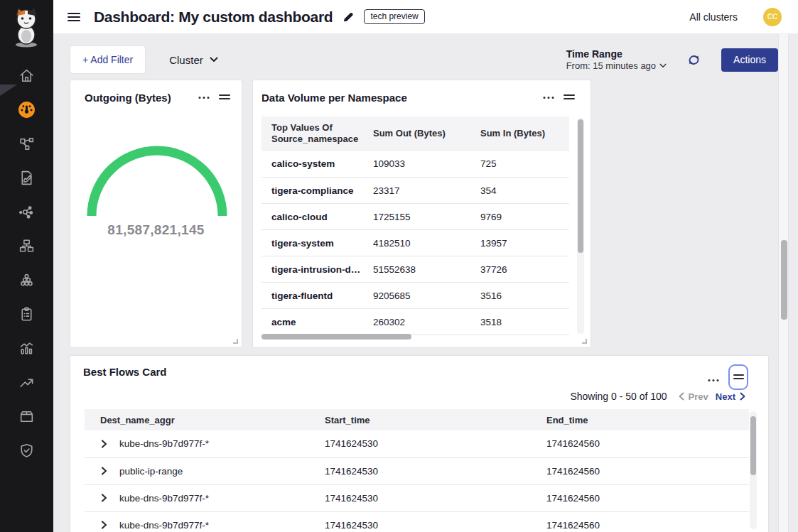 This screenshot has height=532, width=798. I want to click on sum-in-value: 13957, so click(520, 243).